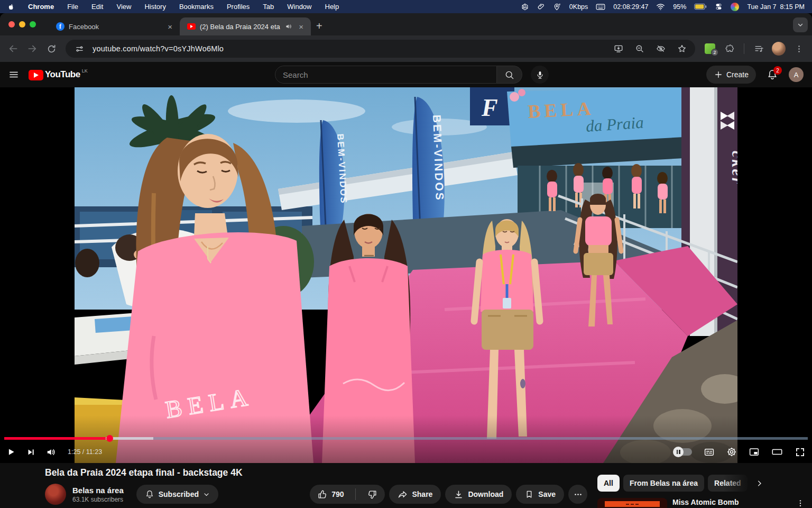  Describe the element at coordinates (683, 452) in the screenshot. I see `autoplay-toggle` at that location.